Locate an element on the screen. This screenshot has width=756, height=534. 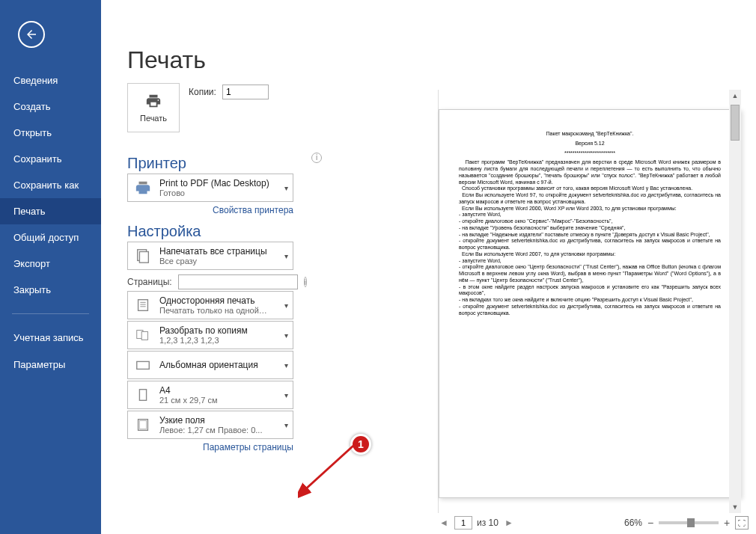
annotation-badge: 1 is located at coordinates (361, 444).